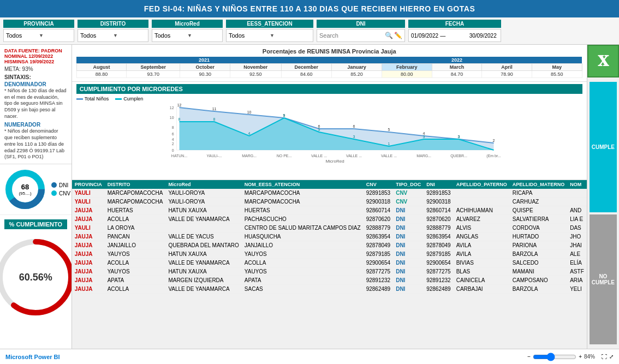 This screenshot has width=619, height=364. Describe the element at coordinates (603, 279) in the screenshot. I see `no-cumple-button: NO CUMPLE` at that location.